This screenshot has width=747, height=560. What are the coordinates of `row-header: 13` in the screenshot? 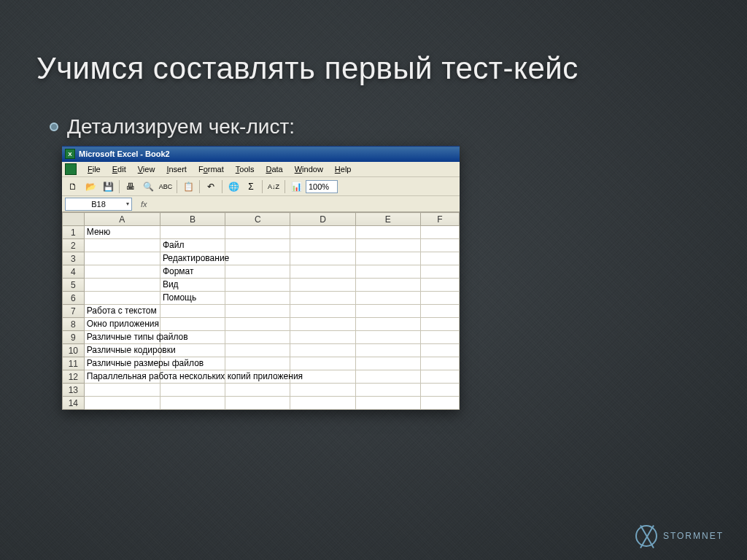 It's located at (74, 390).